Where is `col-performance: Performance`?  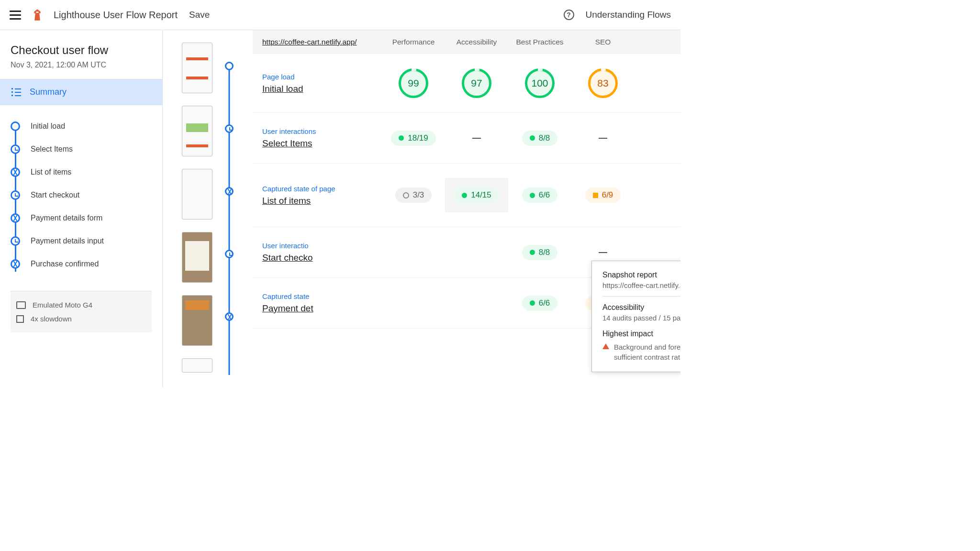 col-performance: Performance is located at coordinates (413, 42).